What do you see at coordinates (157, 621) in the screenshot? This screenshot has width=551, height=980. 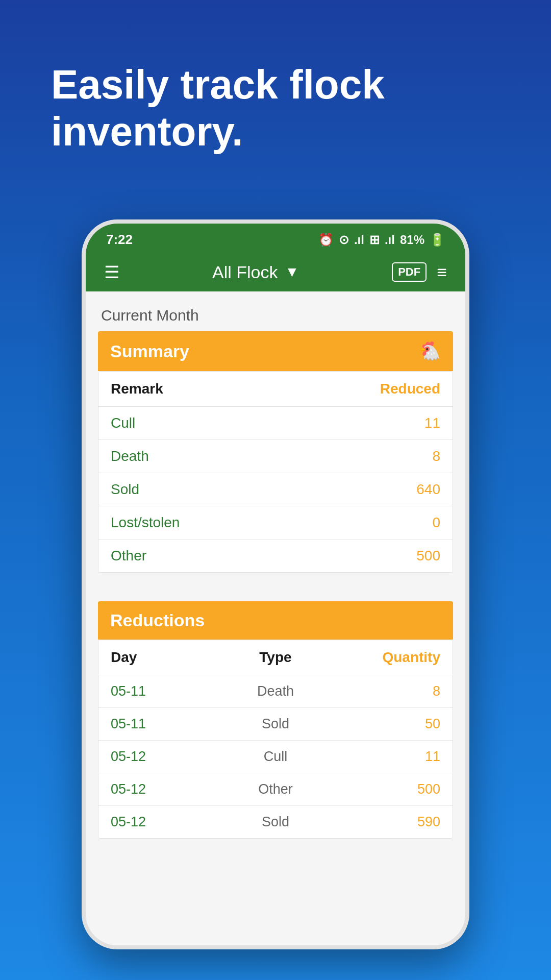 I see `reductions-title: Reductions` at bounding box center [157, 621].